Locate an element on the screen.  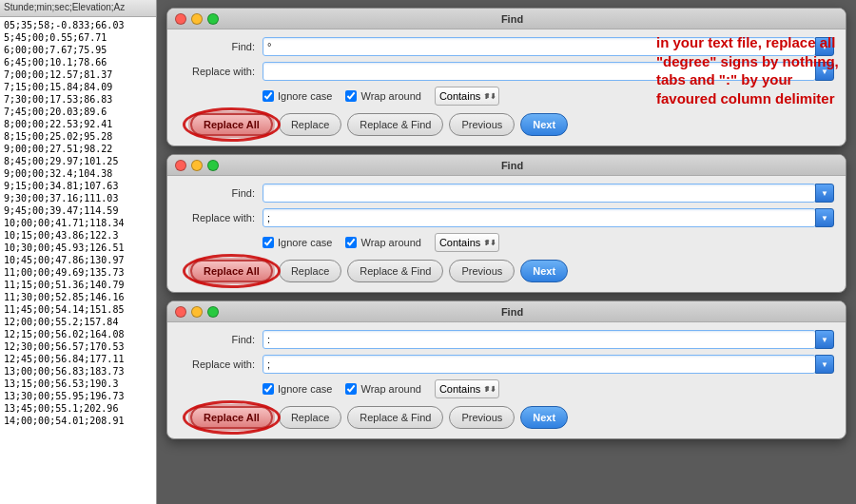
ignore-case-text-2: Ignore case is located at coordinates (304, 242).